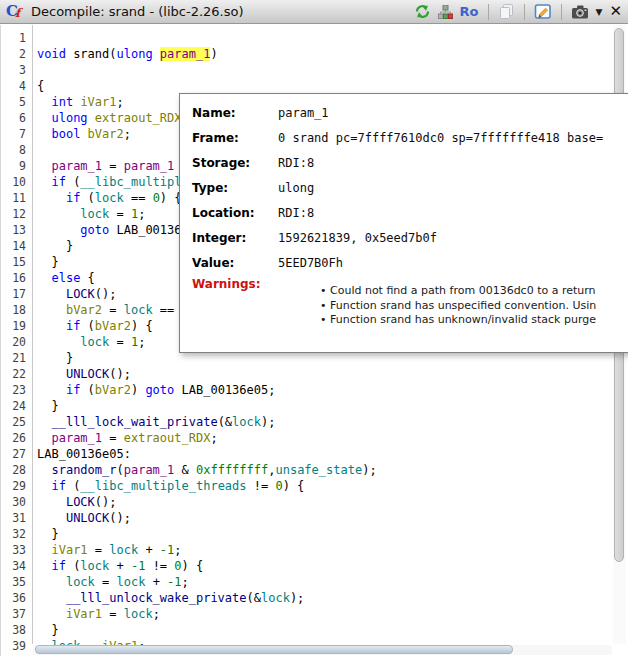 The width and height of the screenshot is (628, 656). I want to click on code-token: __lll_lock_wait_private, so click(134, 422).